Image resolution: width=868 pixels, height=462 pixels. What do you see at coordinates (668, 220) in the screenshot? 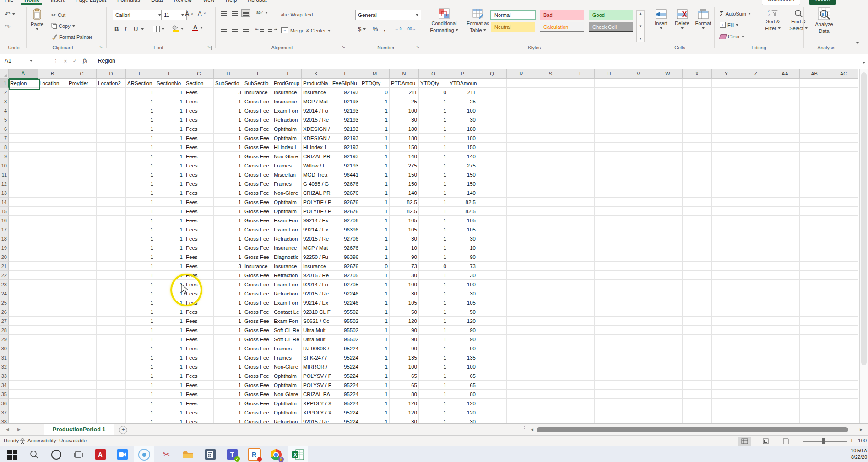
I see `cell-W16` at bounding box center [668, 220].